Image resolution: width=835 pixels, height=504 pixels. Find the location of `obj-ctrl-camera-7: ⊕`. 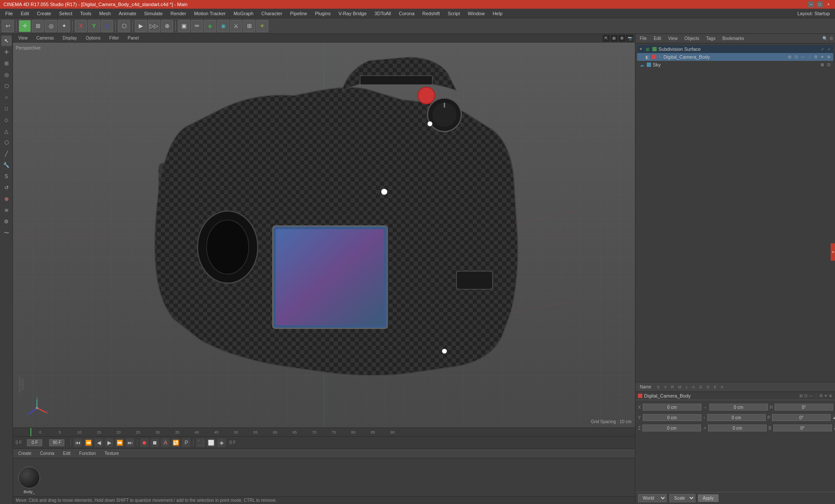

obj-ctrl-camera-7: ⊕ is located at coordinates (829, 57).